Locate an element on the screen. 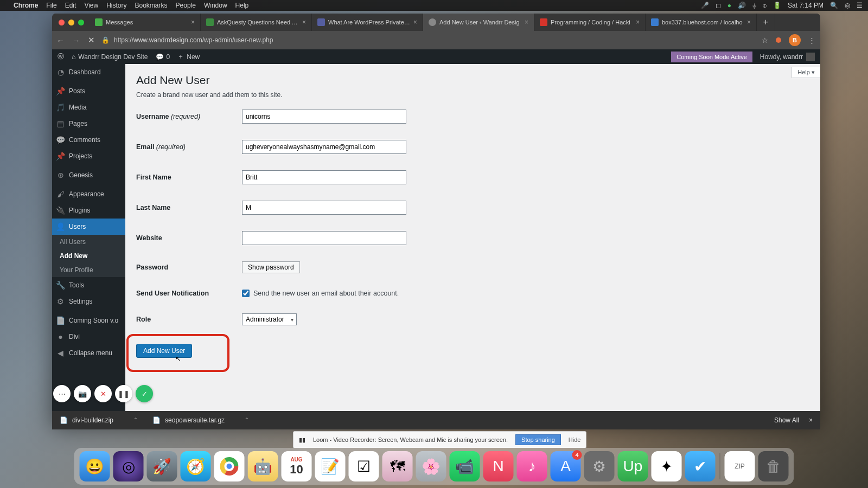 The image size is (868, 488). mac-menu-file: File is located at coordinates (51, 5).